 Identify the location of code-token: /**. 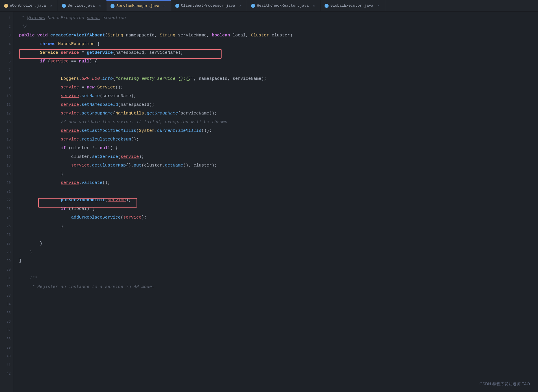
(28, 278).